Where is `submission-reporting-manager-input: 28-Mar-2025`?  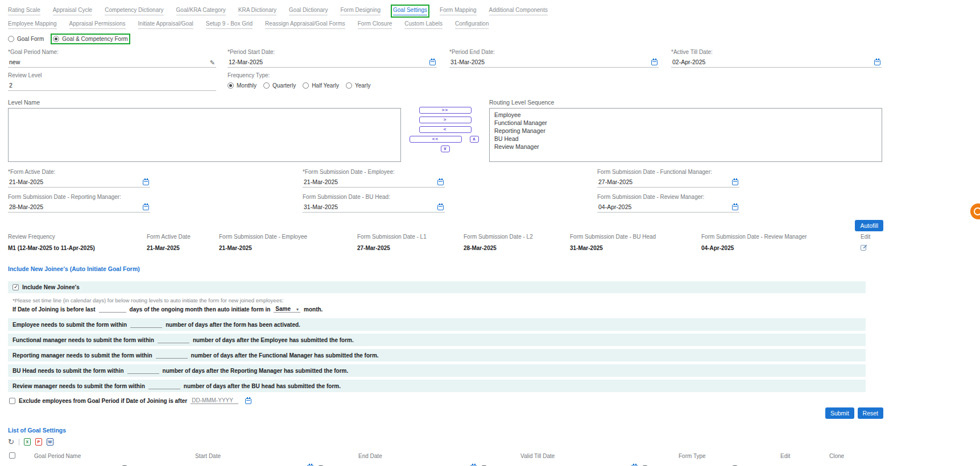 submission-reporting-manager-input: 28-Mar-2025 is located at coordinates (79, 207).